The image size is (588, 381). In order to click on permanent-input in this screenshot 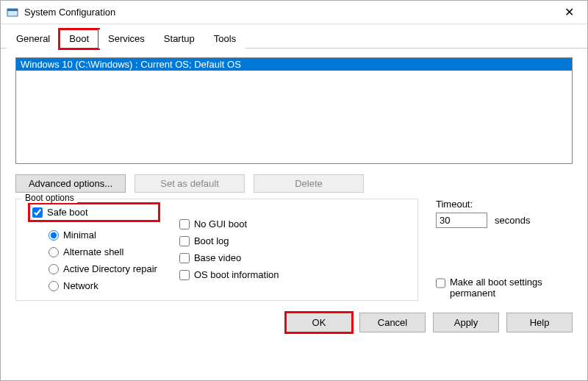, I will do `click(441, 283)`.